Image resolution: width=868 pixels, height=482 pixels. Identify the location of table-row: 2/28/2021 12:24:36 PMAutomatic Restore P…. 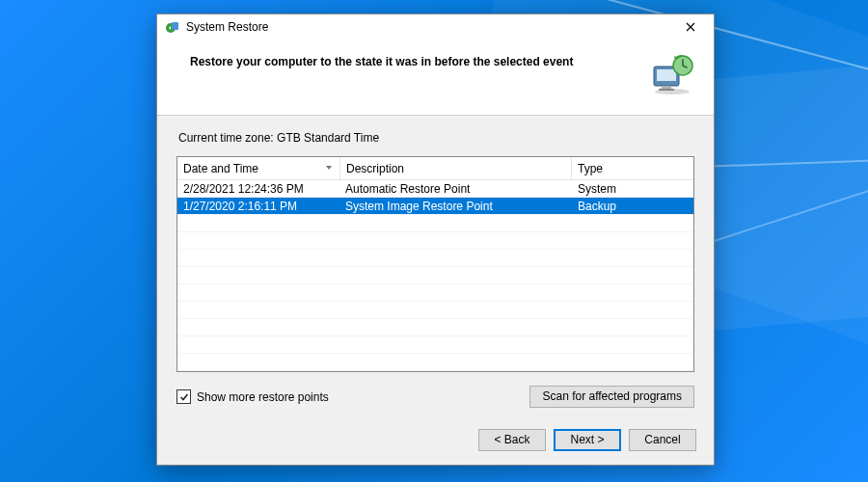
(436, 189).